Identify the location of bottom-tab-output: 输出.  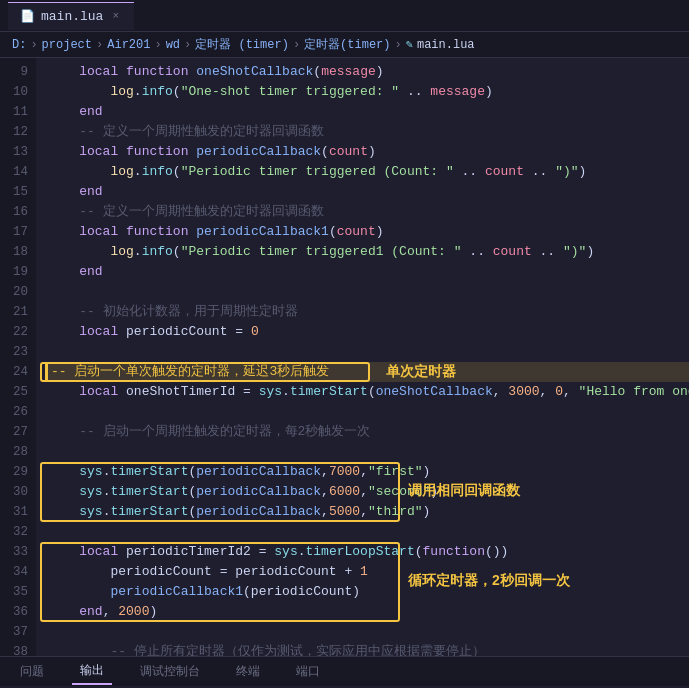
(92, 672).